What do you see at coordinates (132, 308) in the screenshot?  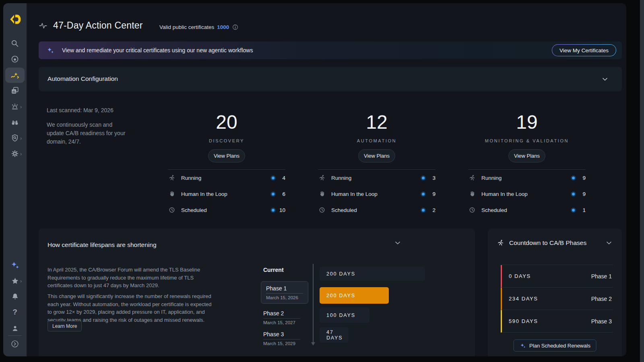 I see `lifespans-paragraph-2: This change will significantly increase …` at bounding box center [132, 308].